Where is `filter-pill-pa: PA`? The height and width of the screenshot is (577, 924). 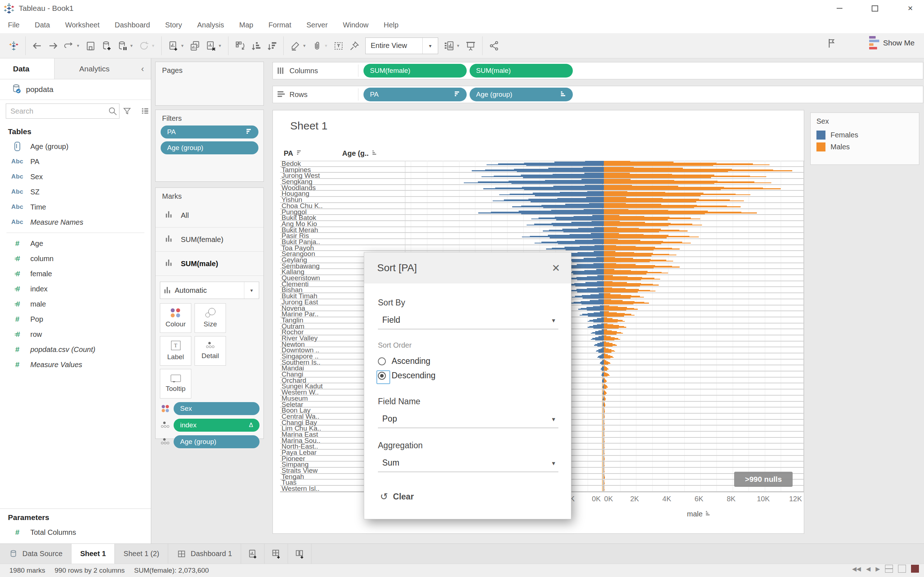
filter-pill-pa: PA is located at coordinates (210, 132).